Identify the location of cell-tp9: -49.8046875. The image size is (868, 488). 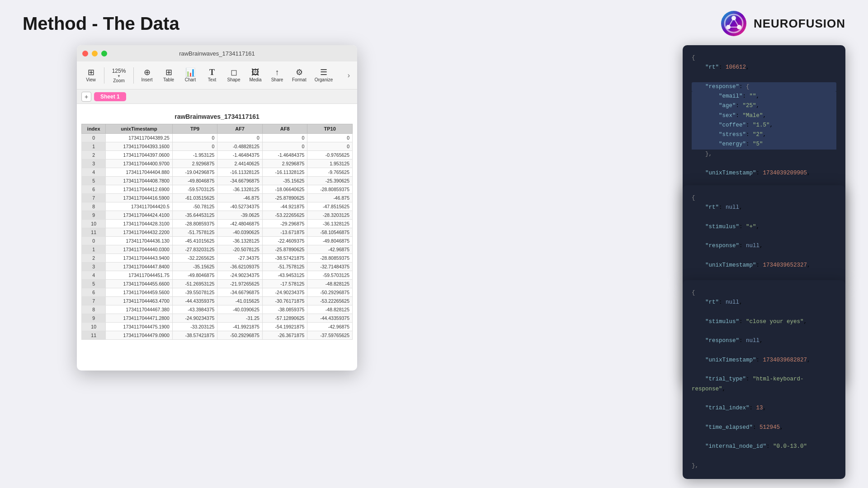
(195, 181).